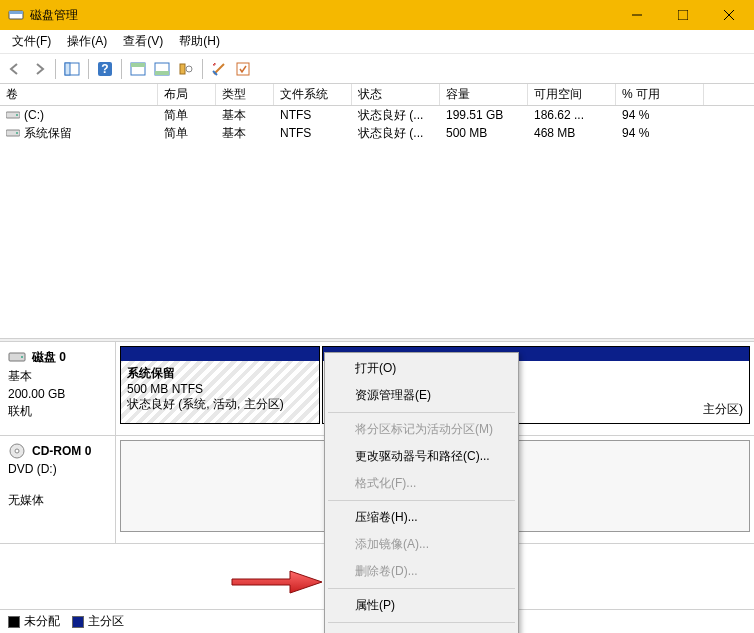 Image resolution: width=754 pixels, height=633 pixels. What do you see at coordinates (39, 69) in the screenshot?
I see `forward-button` at bounding box center [39, 69].